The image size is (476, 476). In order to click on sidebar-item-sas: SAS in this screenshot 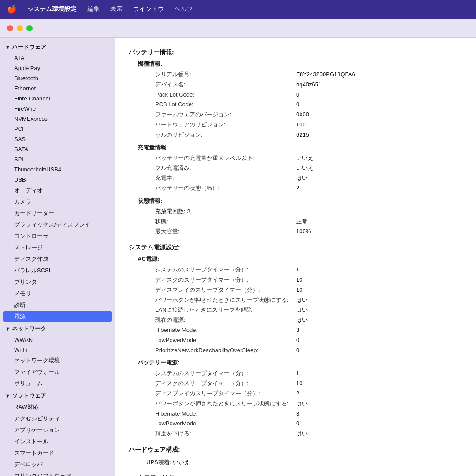, I will do `click(57, 139)`.